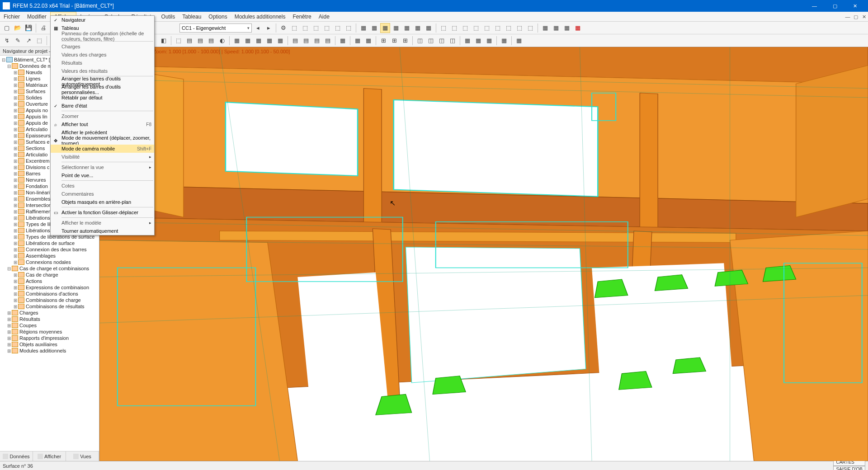 This screenshot has height=470, width=868. Describe the element at coordinates (50, 287) in the screenshot. I see `tree-node: ⊞Expressions de combinaison` at that location.